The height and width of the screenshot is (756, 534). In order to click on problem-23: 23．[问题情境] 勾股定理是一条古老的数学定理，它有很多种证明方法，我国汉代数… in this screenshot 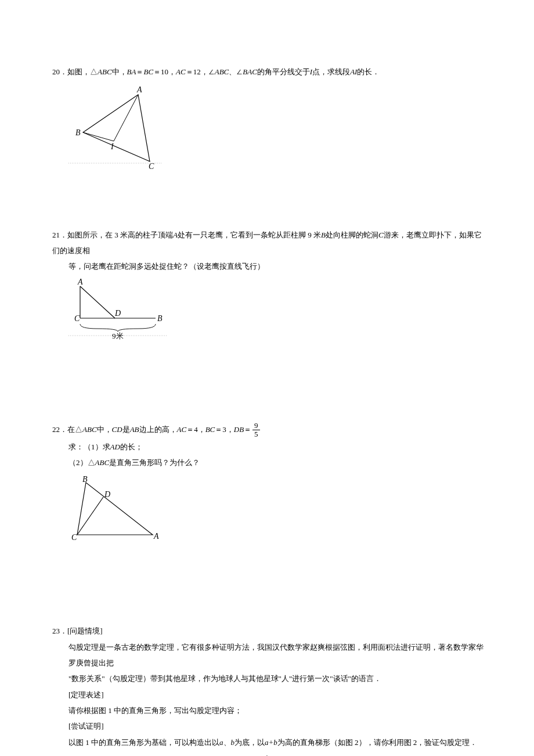, I will do `click(268, 690)`.